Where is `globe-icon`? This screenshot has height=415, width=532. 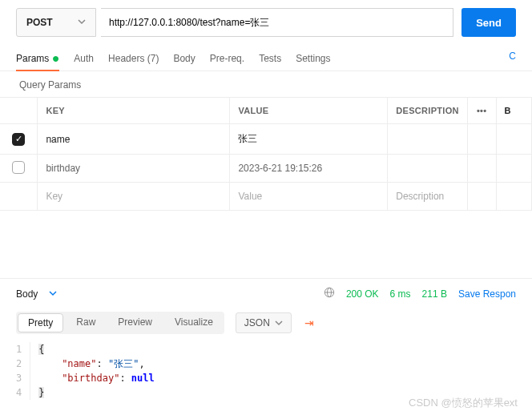 globe-icon is located at coordinates (329, 293).